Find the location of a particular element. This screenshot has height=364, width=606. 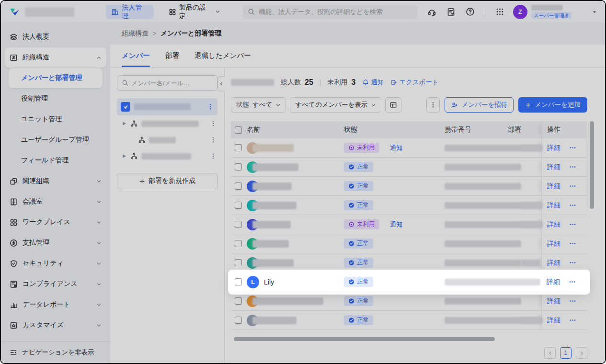

nav-corp-admin-button: 法人管理 is located at coordinates (129, 12).